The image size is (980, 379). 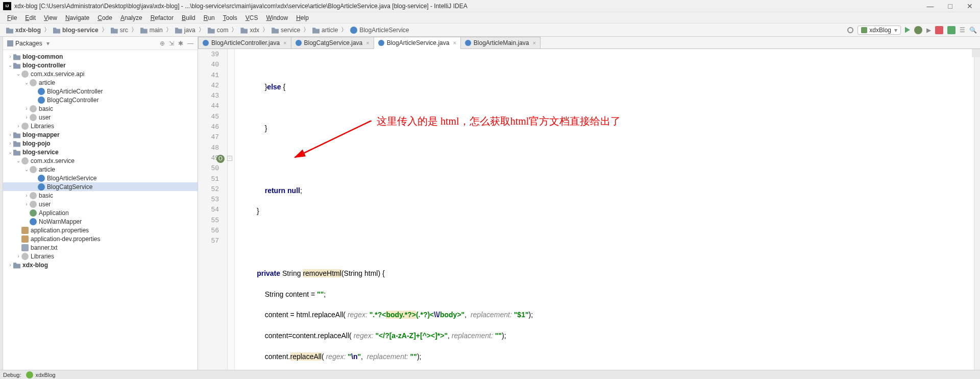 I want to click on menu-view: View, so click(x=51, y=18).